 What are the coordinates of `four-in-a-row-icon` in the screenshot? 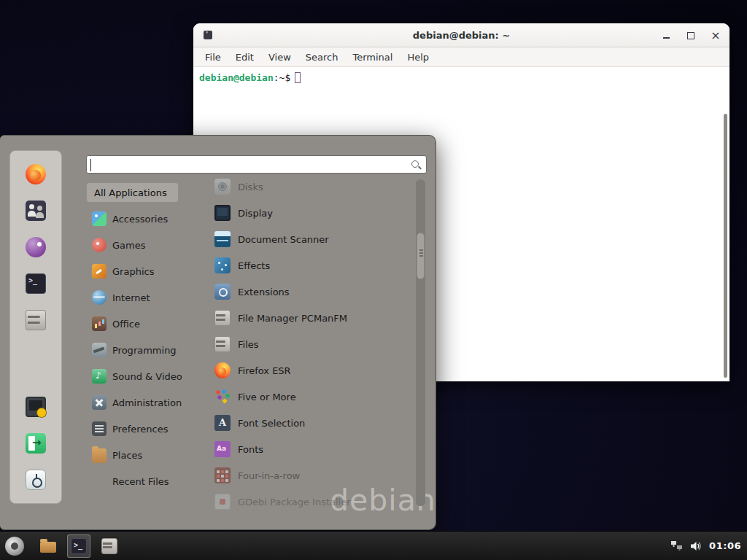 It's located at (222, 475).